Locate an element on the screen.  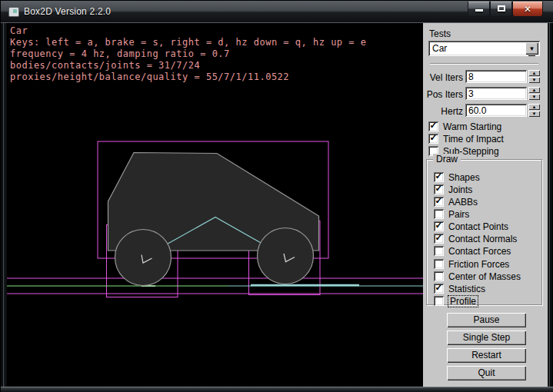
stats-line-proxies: proxies/height/balance/quality = 55/7/1/… is located at coordinates (149, 77).